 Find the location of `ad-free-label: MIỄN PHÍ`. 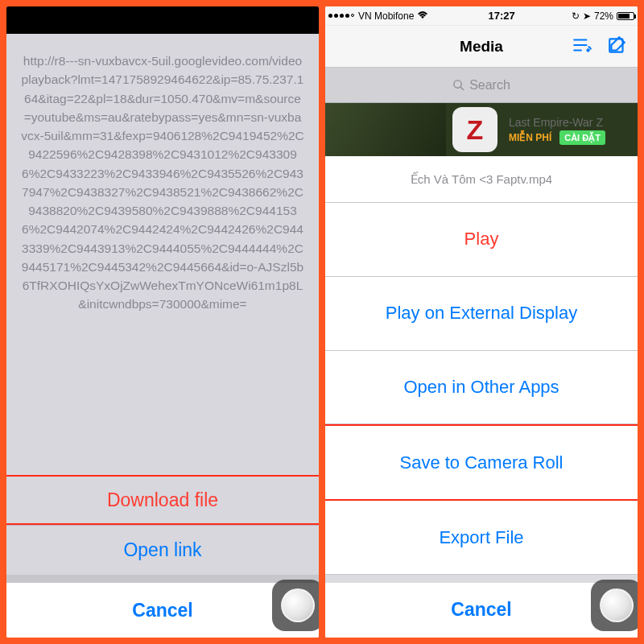

ad-free-label: MIỄN PHÍ is located at coordinates (530, 138).